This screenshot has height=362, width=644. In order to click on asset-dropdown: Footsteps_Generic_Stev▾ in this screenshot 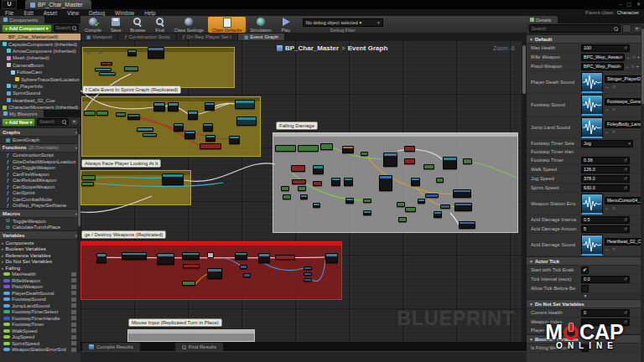, I will do `click(624, 102)`.